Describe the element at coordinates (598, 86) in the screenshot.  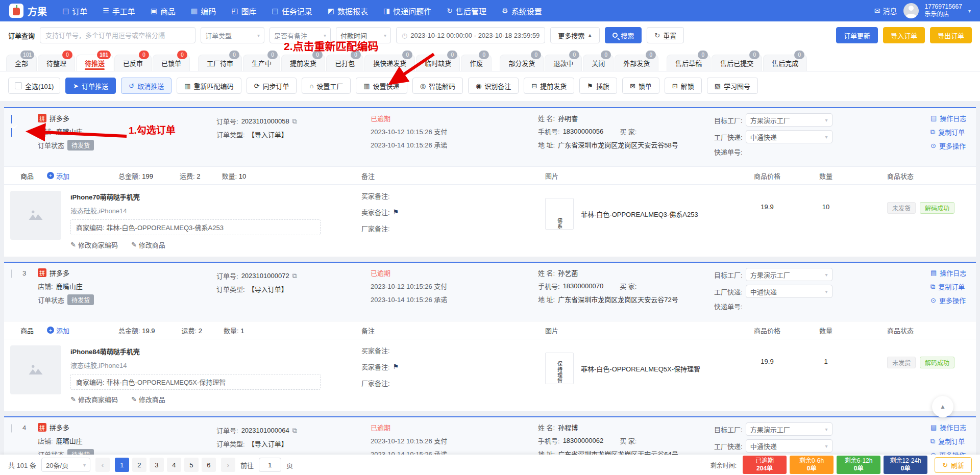
I see `toolbar-button-9: ⚑ 插旗` at that location.